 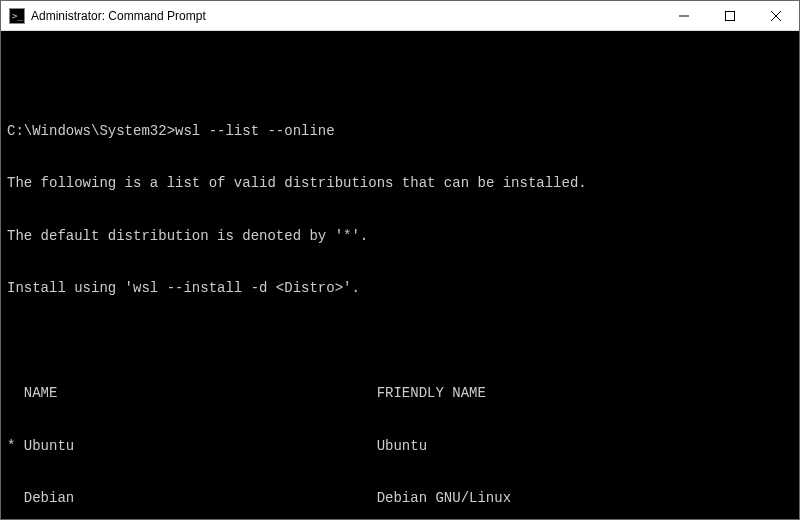 What do you see at coordinates (730, 16) in the screenshot?
I see `maximize-button` at bounding box center [730, 16].